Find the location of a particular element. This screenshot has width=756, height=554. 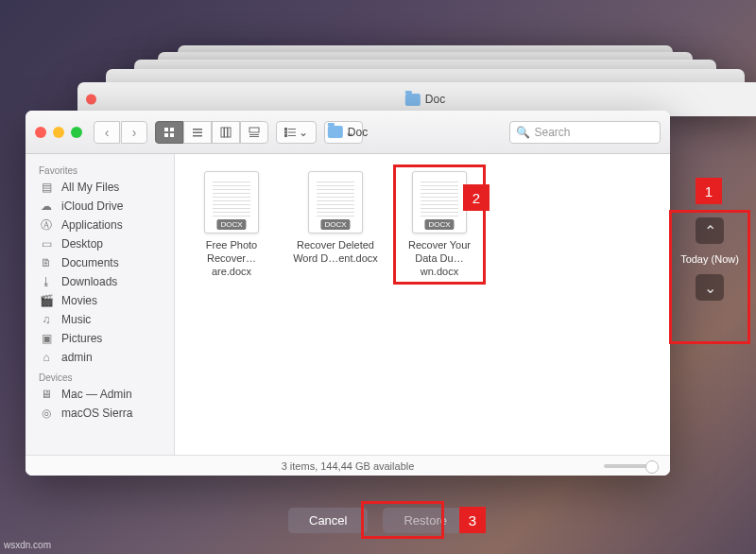

coverflow-view-button is located at coordinates (254, 132).